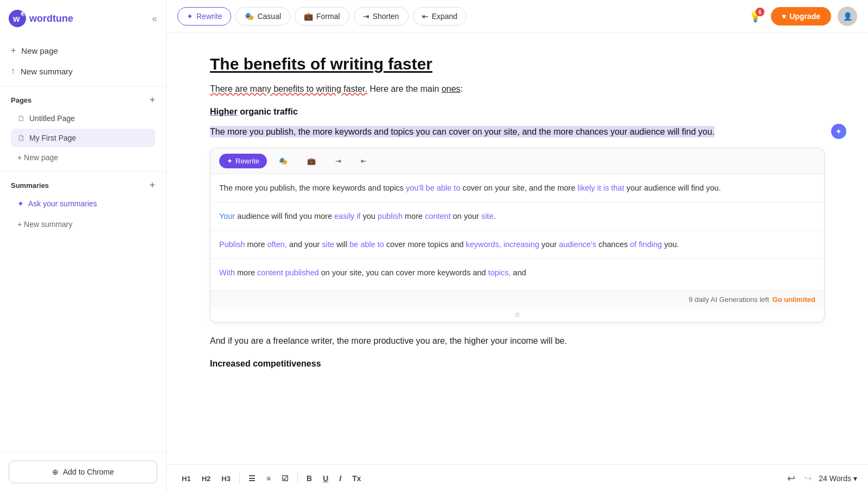  Describe the element at coordinates (342, 244) in the screenshot. I see `suggestion-text: will` at that location.